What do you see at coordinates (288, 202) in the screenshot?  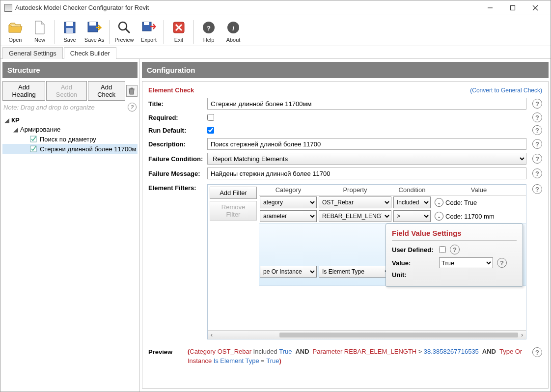 I see `filter-category-select: ategory` at bounding box center [288, 202].